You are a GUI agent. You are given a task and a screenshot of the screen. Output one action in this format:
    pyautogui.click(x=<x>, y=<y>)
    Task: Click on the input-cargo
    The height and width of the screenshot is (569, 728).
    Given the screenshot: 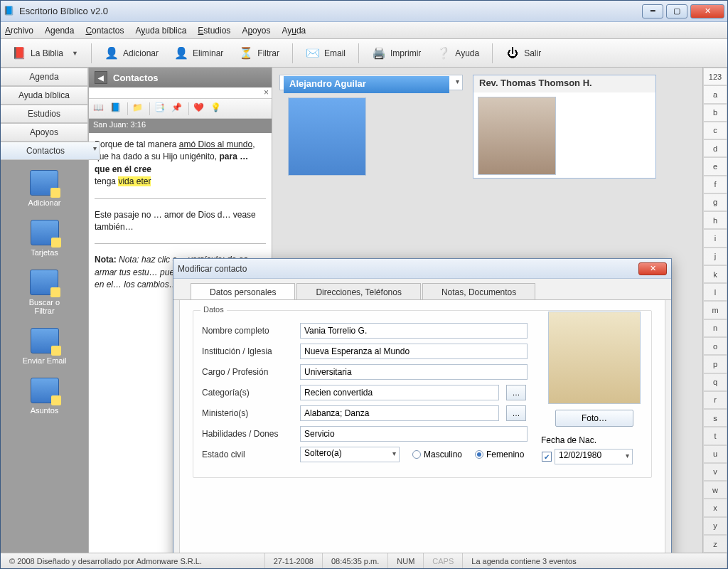 What is the action you would take?
    pyautogui.click(x=414, y=372)
    